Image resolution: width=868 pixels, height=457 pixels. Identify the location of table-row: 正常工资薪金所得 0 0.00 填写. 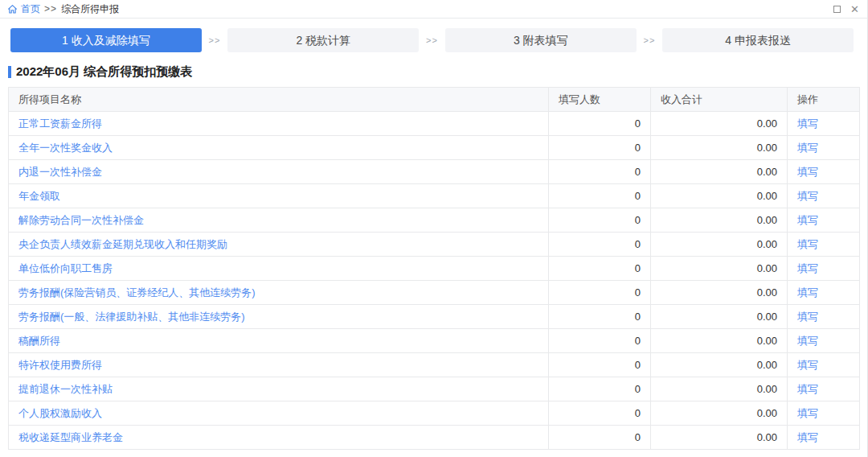
(434, 124).